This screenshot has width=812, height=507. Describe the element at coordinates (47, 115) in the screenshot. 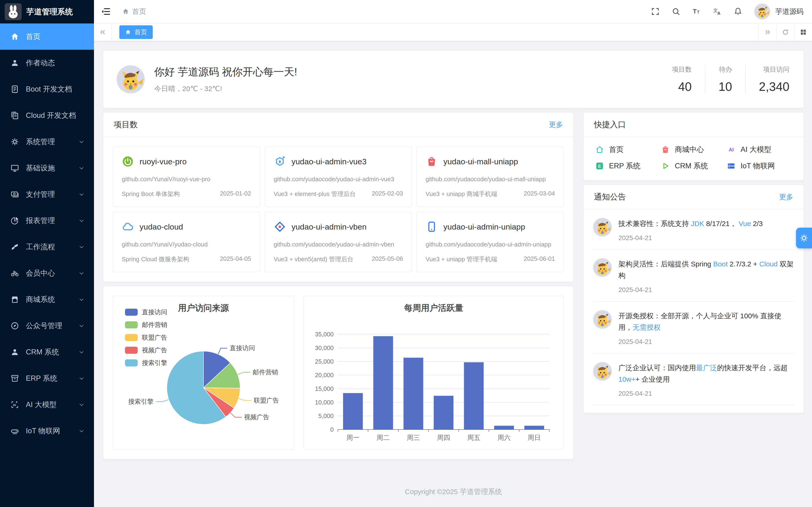

I see `sidebar-item-cloud-docs: Cloud 开发文档` at that location.